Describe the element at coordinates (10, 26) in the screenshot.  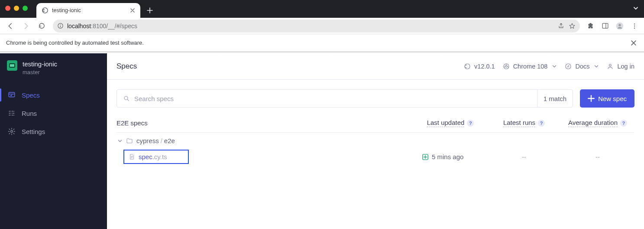
I see `back-button` at that location.